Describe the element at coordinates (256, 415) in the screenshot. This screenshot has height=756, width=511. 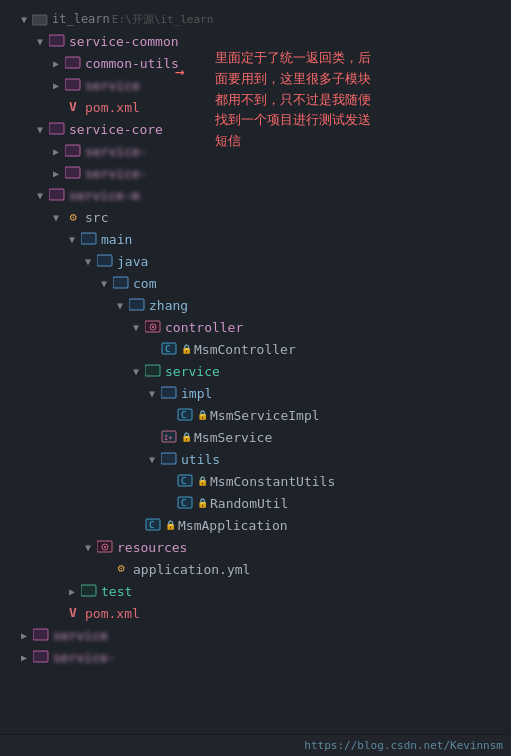
I see `tree-item-MsmServiceImpl: C 🔒 MsmServiceImpl` at that location.